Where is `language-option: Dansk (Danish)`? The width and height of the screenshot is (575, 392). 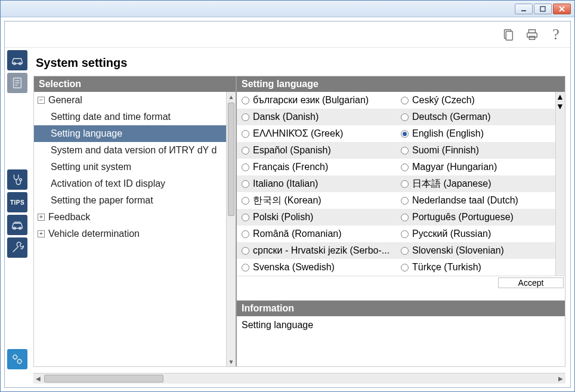
language-option: Dansk (Danish) is located at coordinates (316, 117).